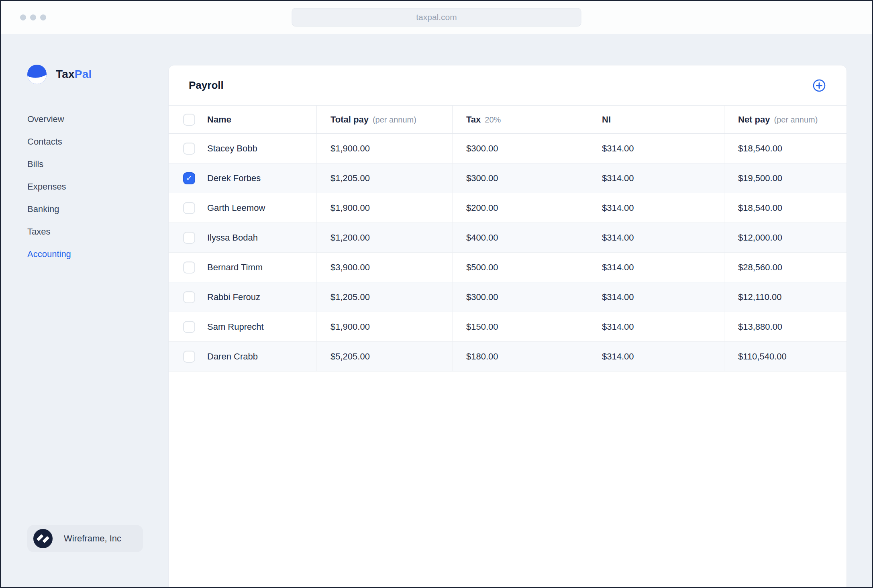 This screenshot has width=873, height=588. I want to click on net-pay-value: $13,880.00, so click(760, 327).